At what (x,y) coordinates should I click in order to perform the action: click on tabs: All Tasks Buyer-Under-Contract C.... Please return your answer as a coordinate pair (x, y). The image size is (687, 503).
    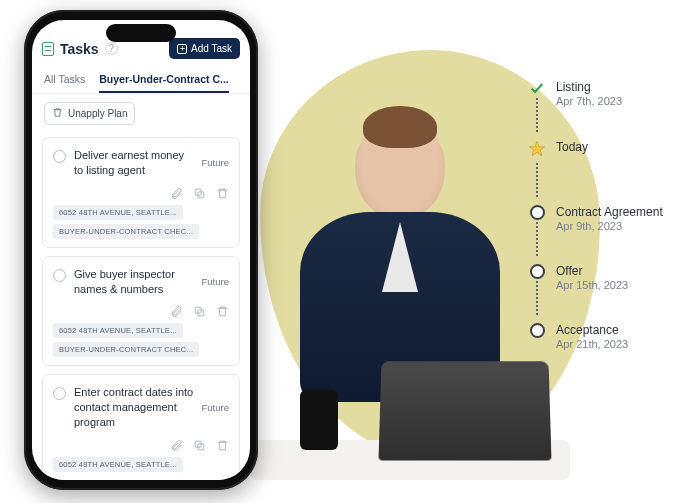
    Looking at the image, I should click on (141, 80).